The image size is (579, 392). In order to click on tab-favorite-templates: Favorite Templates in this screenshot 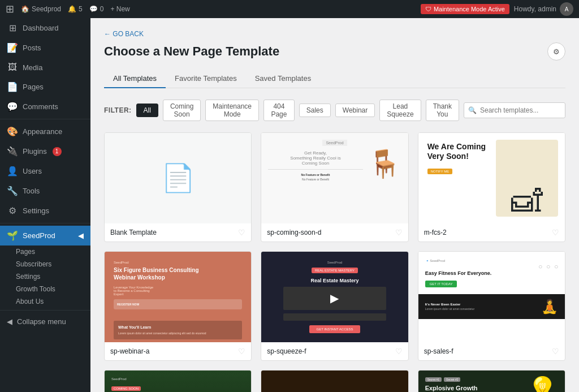, I will do `click(206, 79)`.